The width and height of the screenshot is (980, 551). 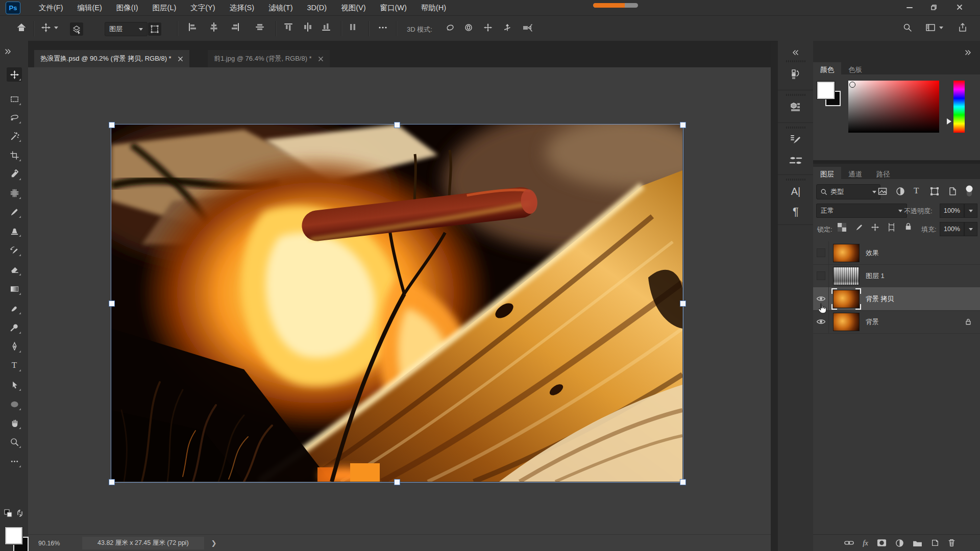 What do you see at coordinates (968, 53) in the screenshot?
I see `collapse-panels-icon` at bounding box center [968, 53].